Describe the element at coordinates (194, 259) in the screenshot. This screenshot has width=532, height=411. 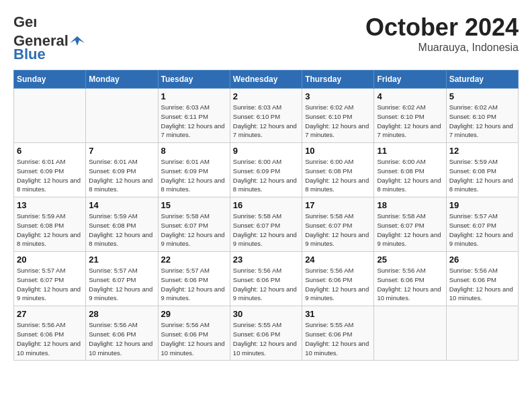
I see `day-number: 22` at that location.